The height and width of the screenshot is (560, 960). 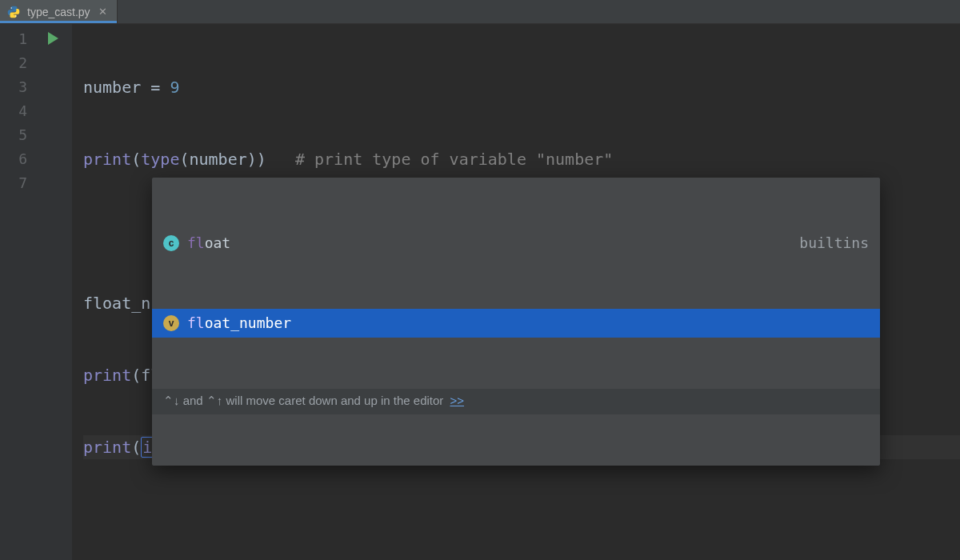 I want to click on active-tab-indicator, so click(x=58, y=22).